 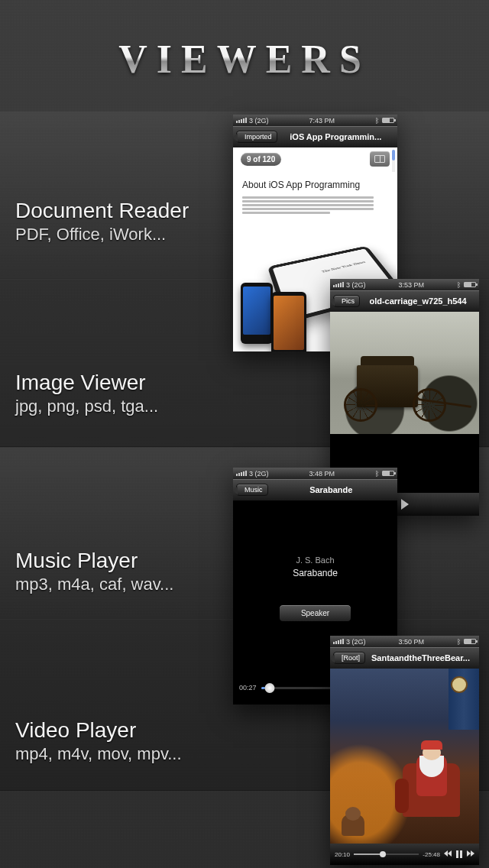 I want to click on status-bar: 3 (2G) 7:43 PM ᛒ, so click(x=315, y=121).